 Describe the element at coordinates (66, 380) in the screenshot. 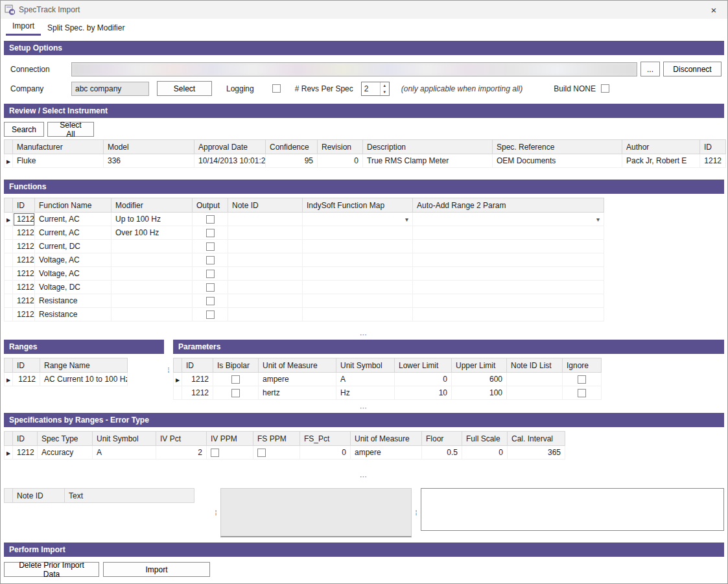

I see `table-row: ▶ 1212 AC Current 10 to 100 Hz` at that location.